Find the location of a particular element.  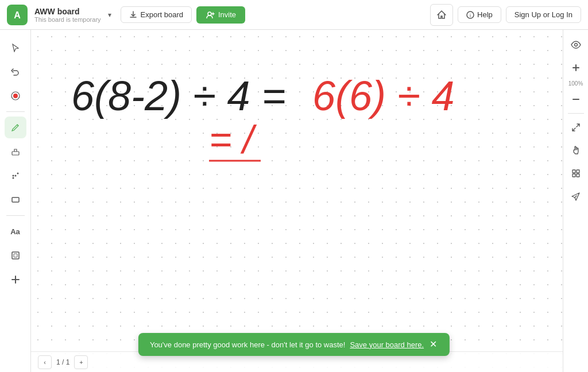

invite-label: Invite is located at coordinates (227, 15).